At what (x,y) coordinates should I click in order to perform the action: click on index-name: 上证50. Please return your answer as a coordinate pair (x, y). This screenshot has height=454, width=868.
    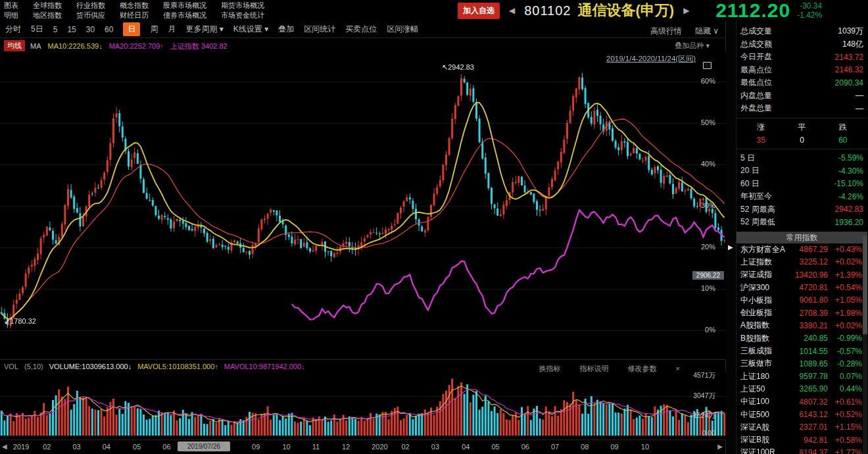
    Looking at the image, I should click on (765, 390).